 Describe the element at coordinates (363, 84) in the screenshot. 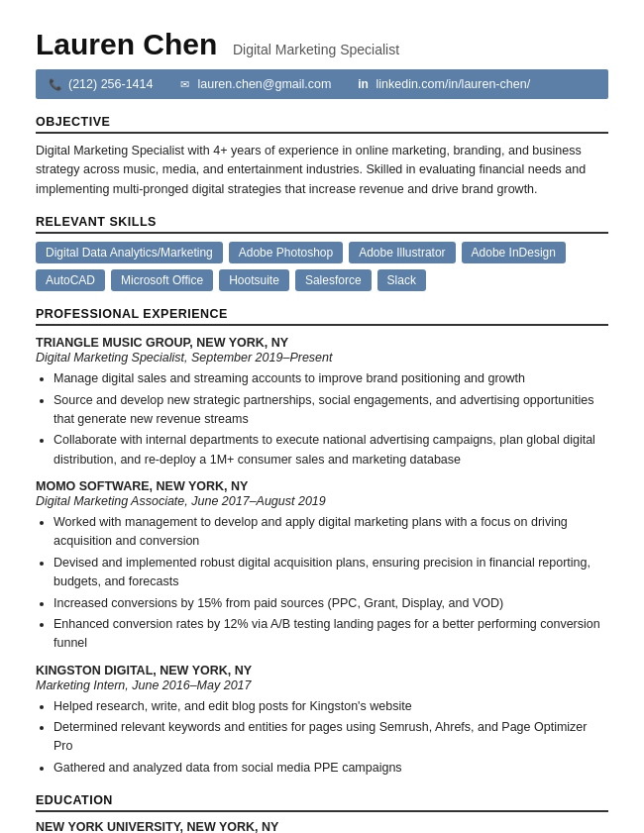

I see `linkedin-icon: in` at that location.